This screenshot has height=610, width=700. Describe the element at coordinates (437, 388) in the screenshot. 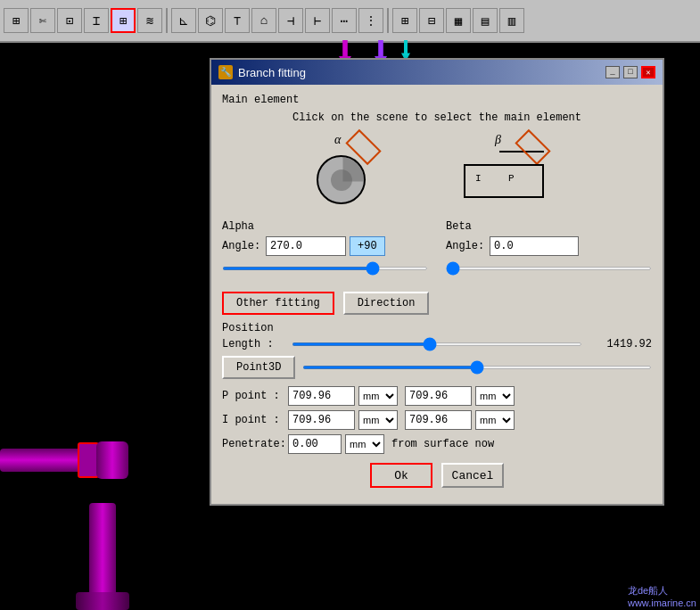

I see `position-section: Position Length : 1419.92 Point3D P poin…` at that location.